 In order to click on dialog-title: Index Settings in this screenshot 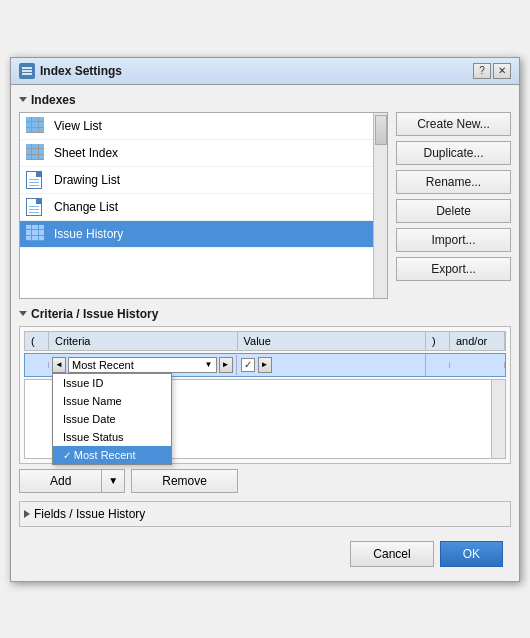, I will do `click(81, 71)`.